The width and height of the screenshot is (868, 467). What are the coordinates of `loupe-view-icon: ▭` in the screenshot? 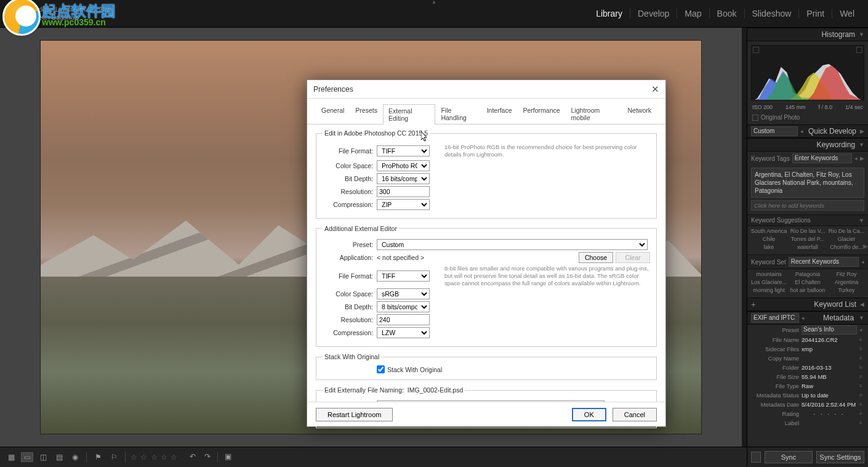 It's located at (27, 457).